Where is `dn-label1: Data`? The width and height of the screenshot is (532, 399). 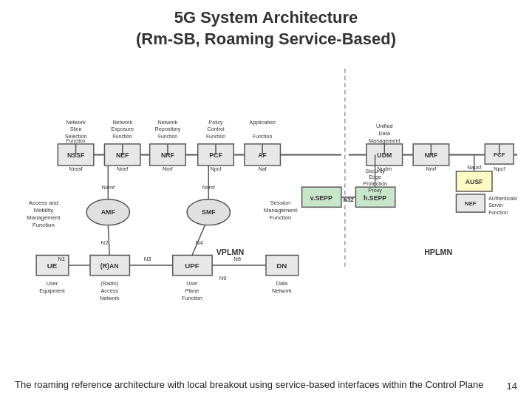
dn-label1: Data is located at coordinates (282, 284).